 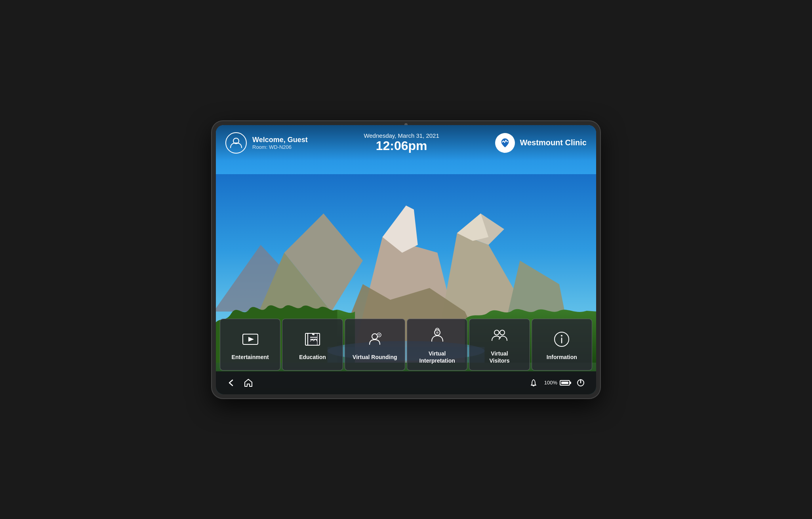 I want to click on user-icon, so click(x=236, y=143).